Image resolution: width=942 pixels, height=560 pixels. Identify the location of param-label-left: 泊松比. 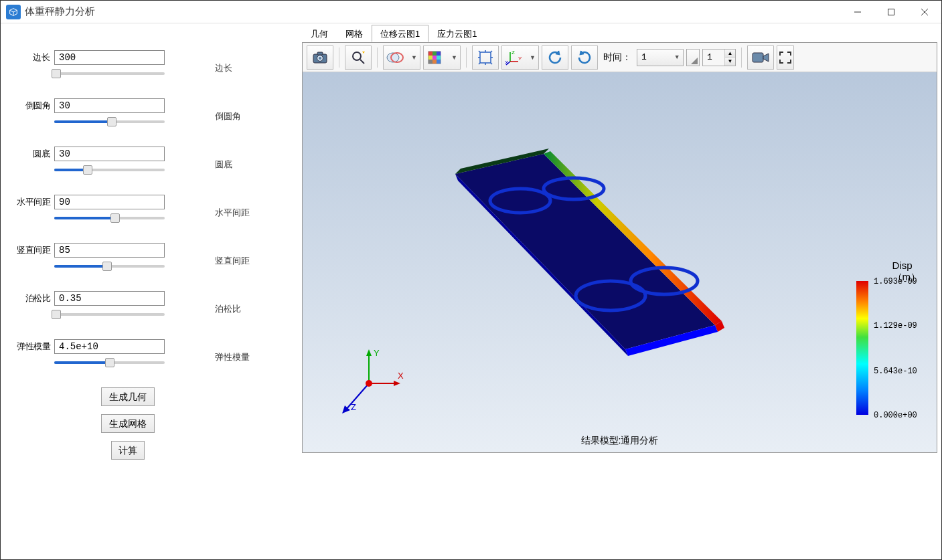
(34, 298).